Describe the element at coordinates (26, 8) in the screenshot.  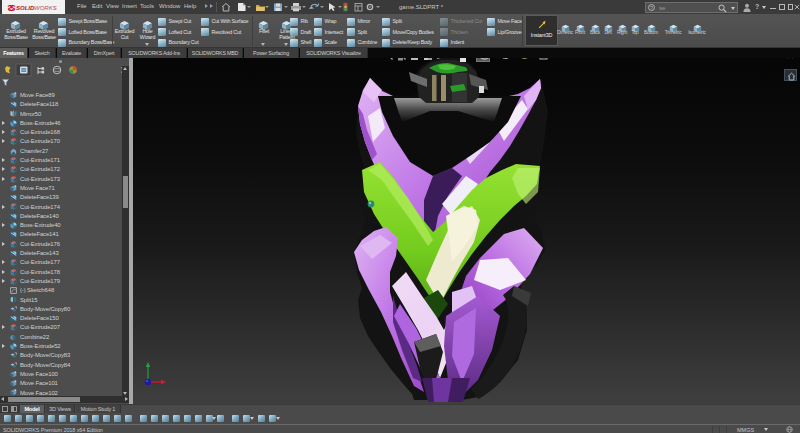
I see `svg-text: SOLID` at that location.